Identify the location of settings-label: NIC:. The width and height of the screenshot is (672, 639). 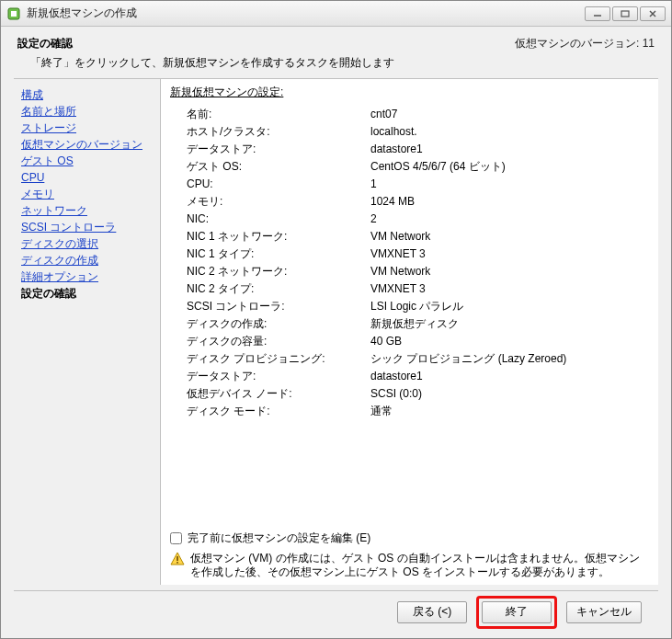
(279, 219).